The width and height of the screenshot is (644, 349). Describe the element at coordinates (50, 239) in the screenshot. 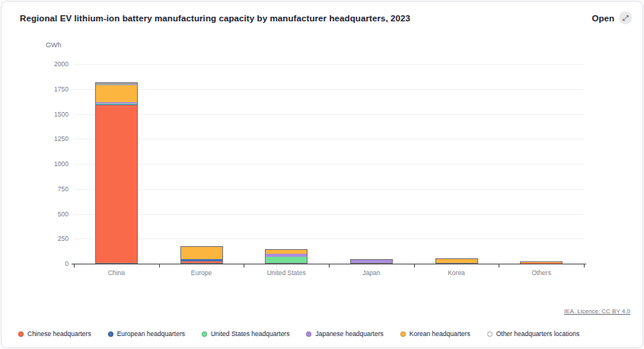

I see `y-axis-tick-label: 250` at that location.